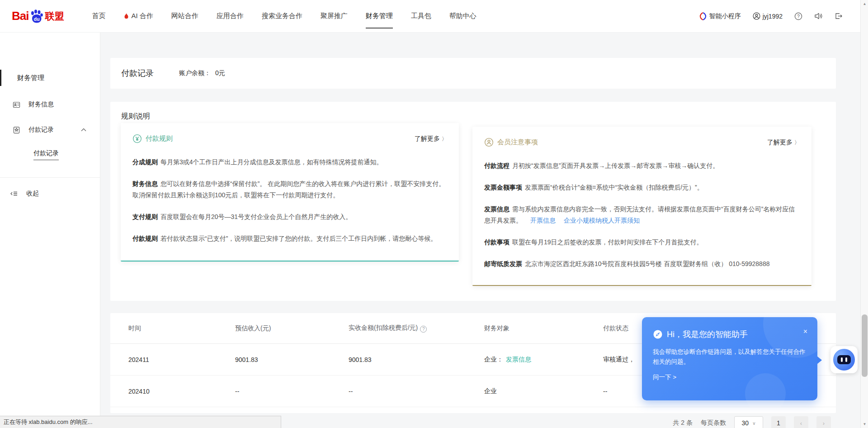 The height and width of the screenshot is (428, 868). What do you see at coordinates (473, 73) in the screenshot?
I see `page-header-card: 付款记录 账户余额： 0元` at bounding box center [473, 73].